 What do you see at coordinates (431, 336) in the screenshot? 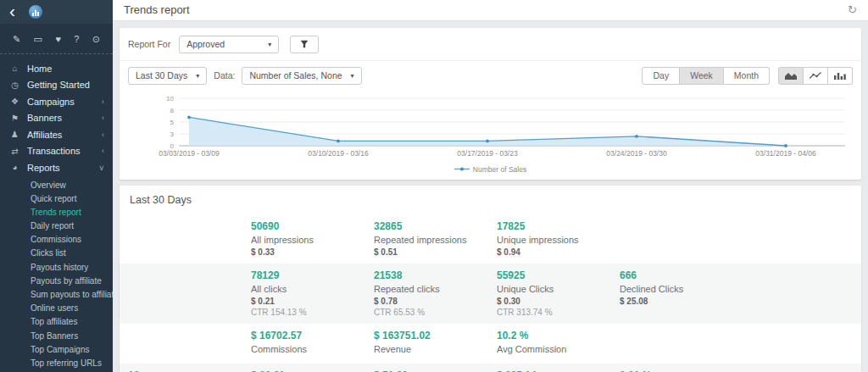
I see `stat-value: $ 163751.02` at bounding box center [431, 336].